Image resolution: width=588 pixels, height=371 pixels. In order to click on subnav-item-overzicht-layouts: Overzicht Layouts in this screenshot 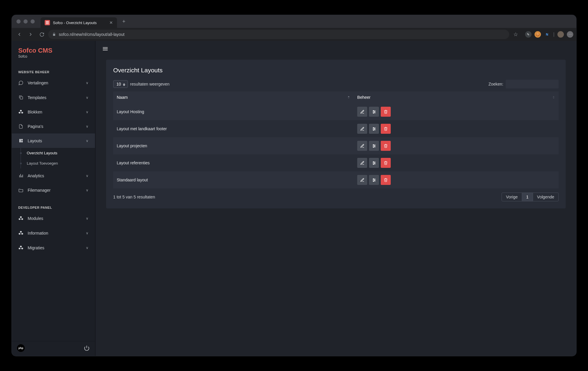, I will do `click(58, 153)`.